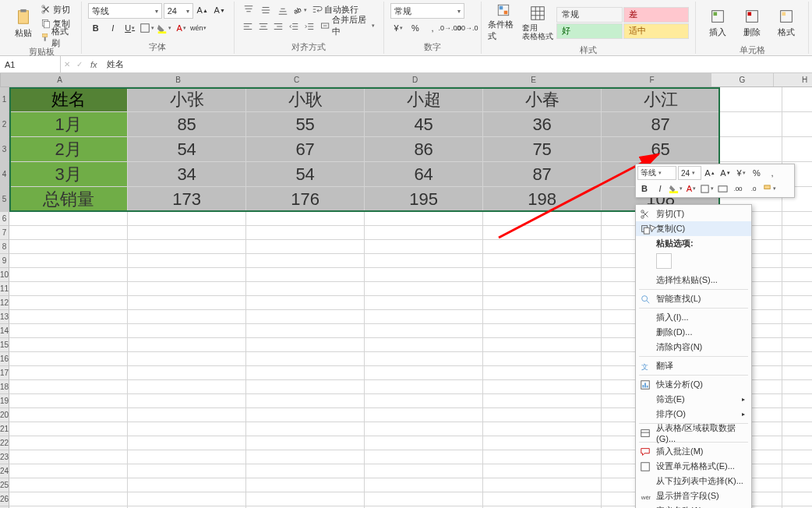  Describe the element at coordinates (797, 261) in the screenshot. I see `cell-H9` at that location.